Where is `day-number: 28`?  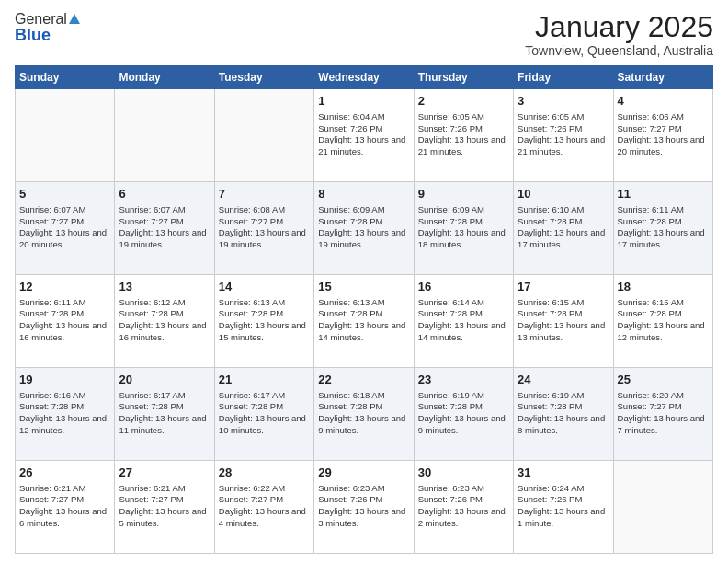 day-number: 28 is located at coordinates (265, 473).